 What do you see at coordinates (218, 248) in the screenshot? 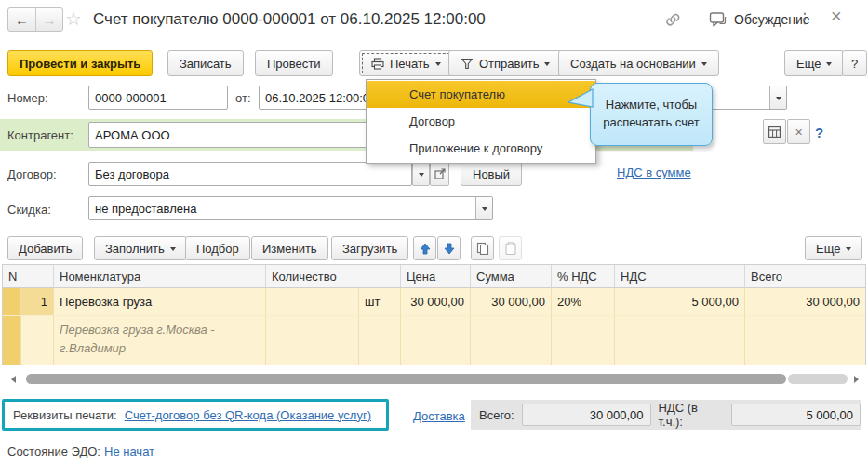
I see `row-pick-button: Подбор` at bounding box center [218, 248].